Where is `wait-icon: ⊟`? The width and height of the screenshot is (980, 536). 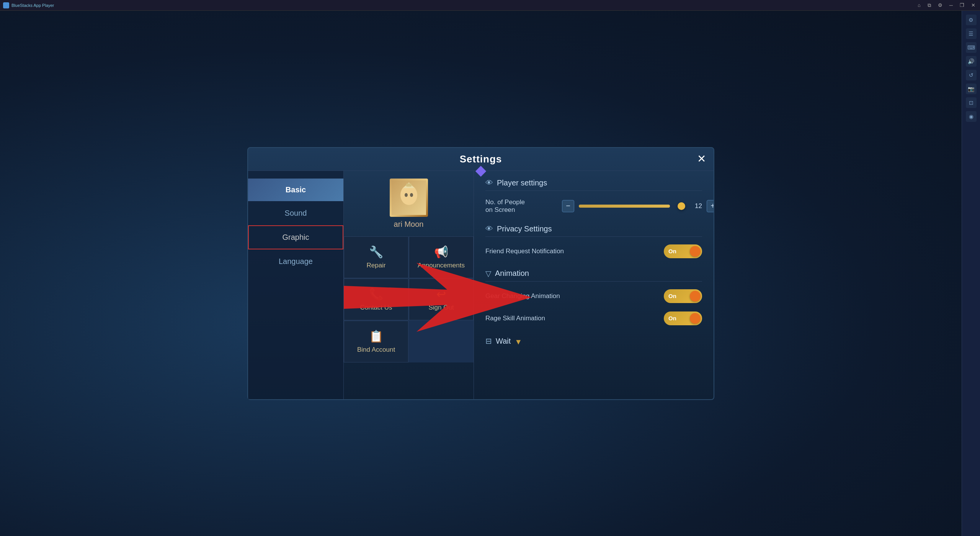 wait-icon: ⊟ is located at coordinates (488, 341).